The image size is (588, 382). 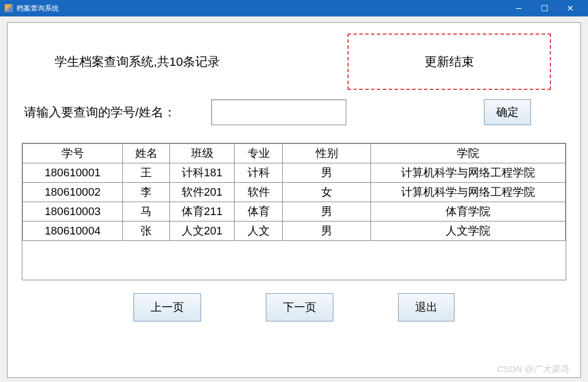 What do you see at coordinates (259, 212) in the screenshot?
I see `table-cell: 体育` at bounding box center [259, 212].